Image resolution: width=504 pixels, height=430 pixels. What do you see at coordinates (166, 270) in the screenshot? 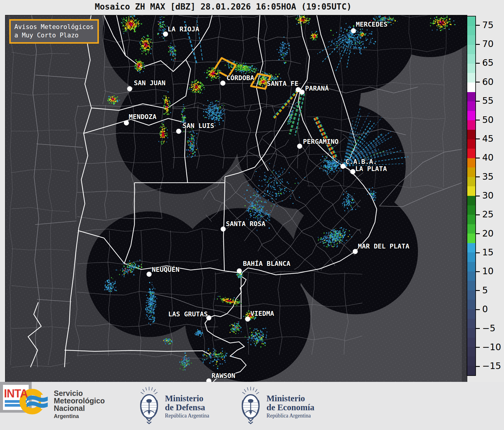
I see `city-label: NEUQUÉN` at bounding box center [166, 270].